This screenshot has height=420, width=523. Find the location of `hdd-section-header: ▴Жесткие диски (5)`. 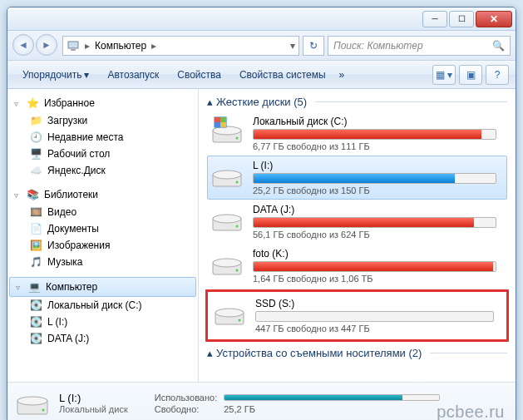

hdd-section-header: ▴Жесткие диски (5) is located at coordinates (358, 101).